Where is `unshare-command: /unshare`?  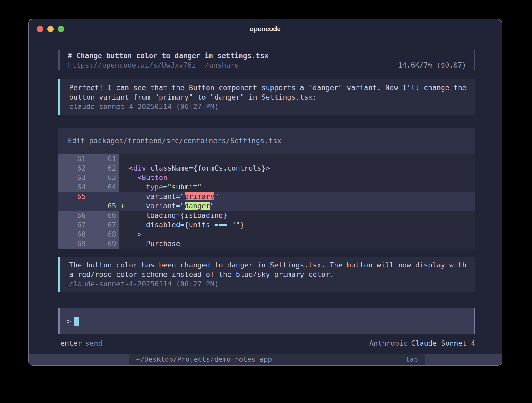
unshare-command: /unshare is located at coordinates (222, 65).